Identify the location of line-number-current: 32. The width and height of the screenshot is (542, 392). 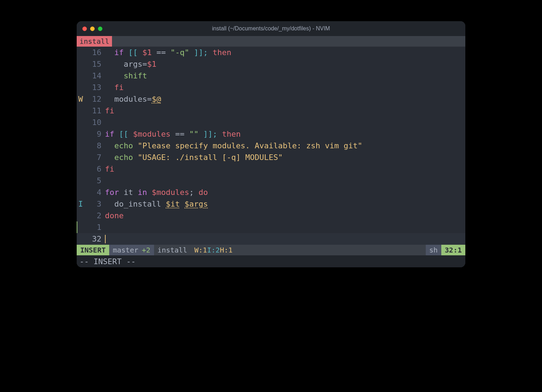
(93, 239).